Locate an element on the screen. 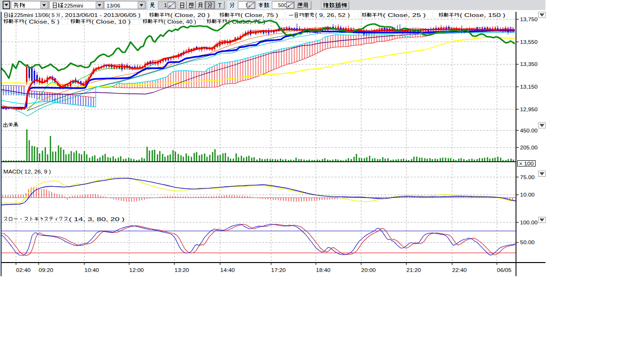 This screenshot has width=644, height=362. svg-text: 10:40 is located at coordinates (91, 270).